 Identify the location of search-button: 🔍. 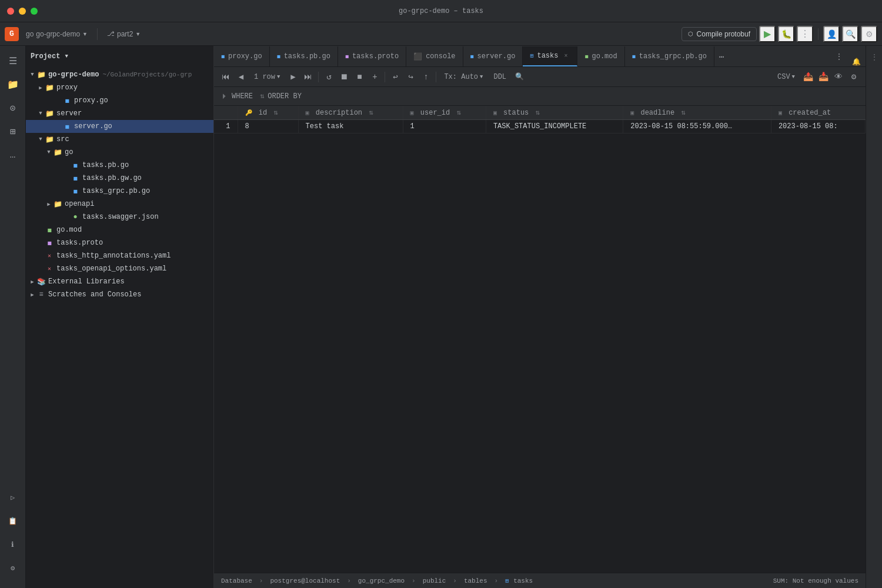
(850, 34).